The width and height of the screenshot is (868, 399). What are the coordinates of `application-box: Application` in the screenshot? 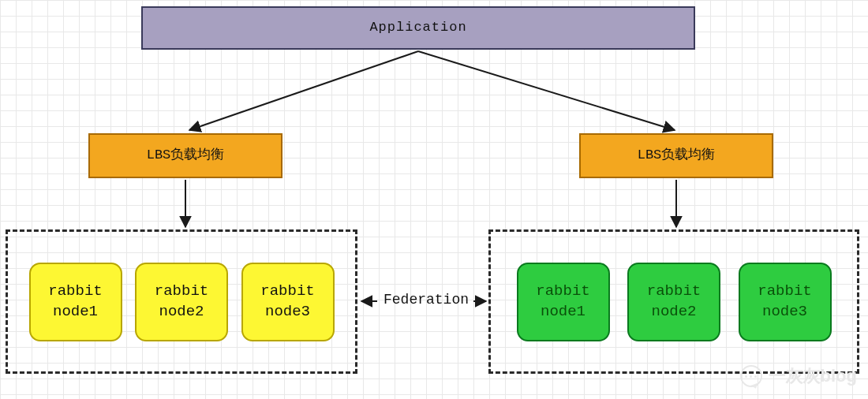 It's located at (418, 28).